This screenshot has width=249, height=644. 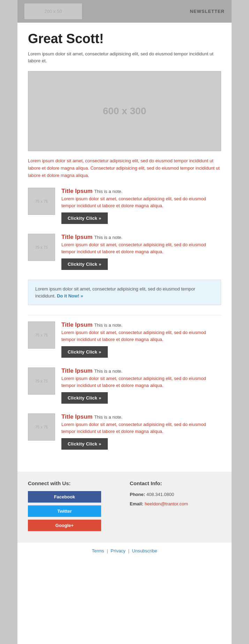 What do you see at coordinates (124, 315) in the screenshot?
I see `divider` at bounding box center [124, 315].